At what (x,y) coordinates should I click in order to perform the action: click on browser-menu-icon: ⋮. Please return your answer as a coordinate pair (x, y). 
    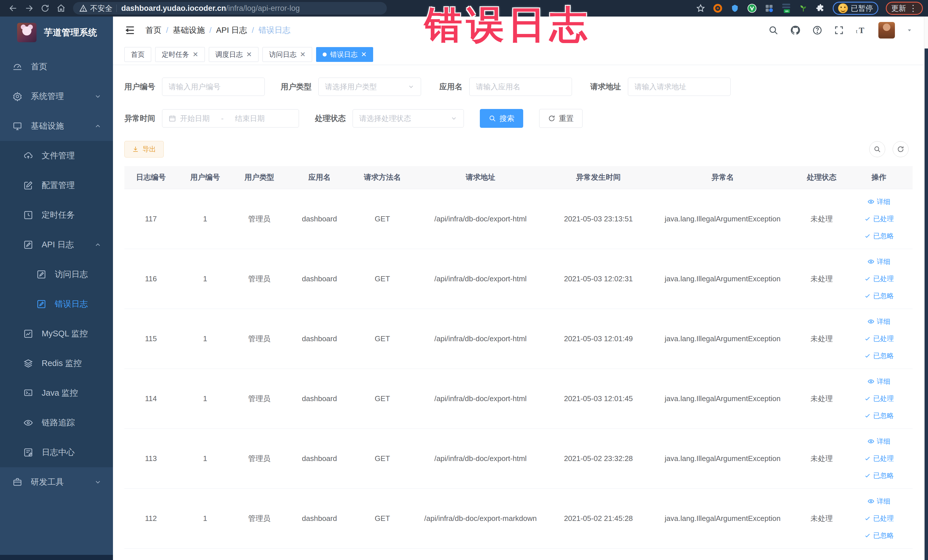
    Looking at the image, I should click on (913, 8).